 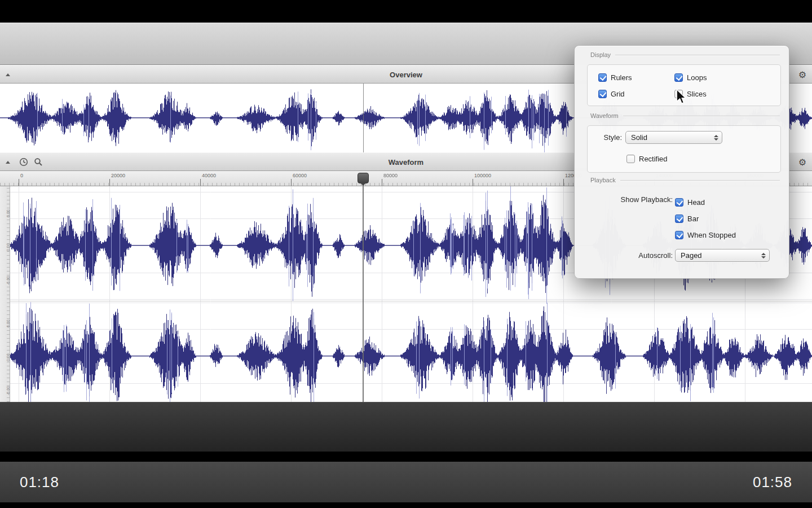 I want to click on grid-checkbox-box, so click(x=602, y=94).